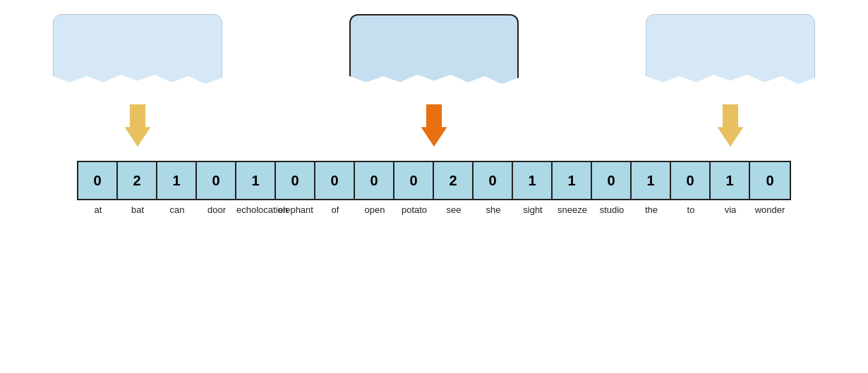 The image size is (868, 373). I want to click on bar-labels: atbatcandoorecholocationelephantofopenpo…, so click(434, 210).